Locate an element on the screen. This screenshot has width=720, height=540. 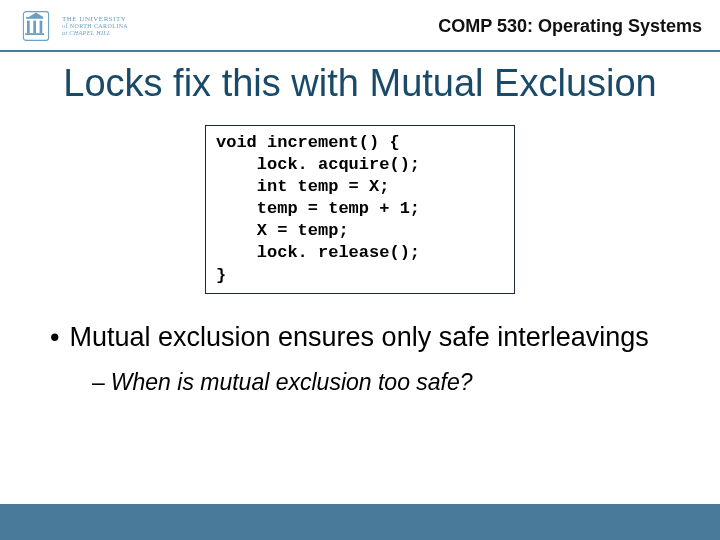
bullet-2-text: When is mutual exclusion too safe? is located at coordinates (292, 382).